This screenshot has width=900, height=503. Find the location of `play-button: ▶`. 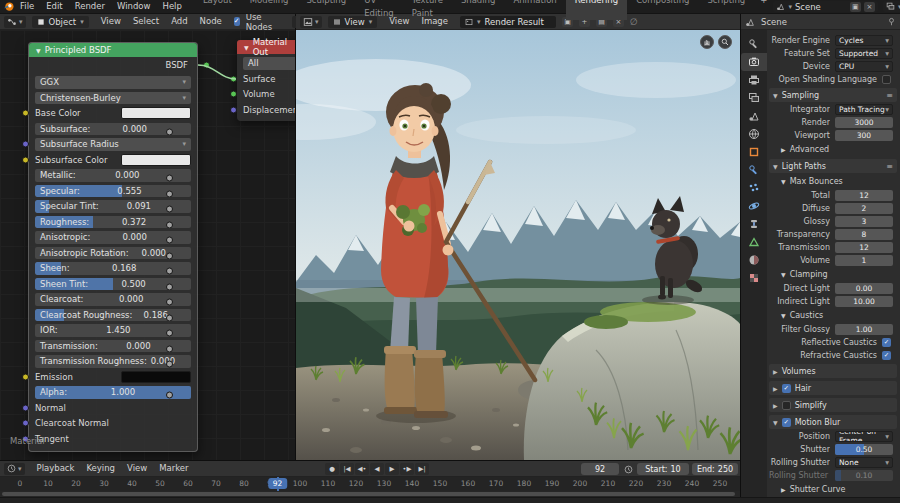

play-button: ▶ is located at coordinates (392, 469).